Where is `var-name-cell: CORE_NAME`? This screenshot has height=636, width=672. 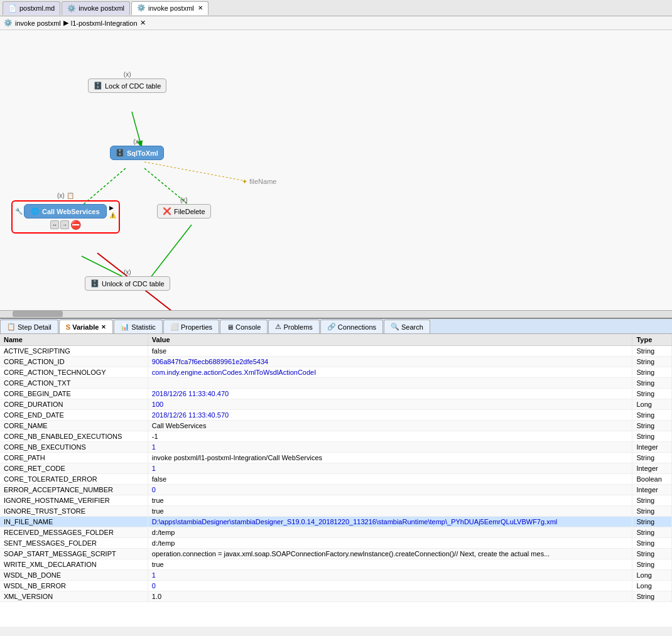 var-name-cell: CORE_NAME is located at coordinates (74, 426).